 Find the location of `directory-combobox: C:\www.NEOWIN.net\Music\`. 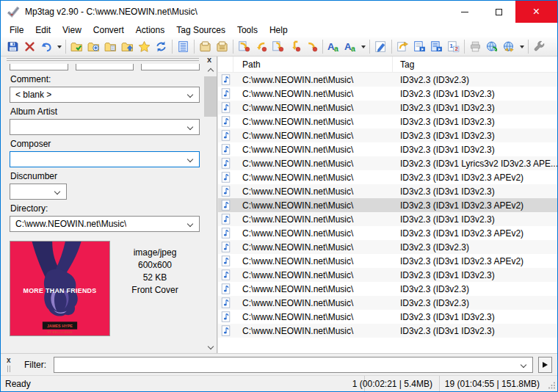

directory-combobox: C:\www.NEOWIN.net\Music\ is located at coordinates (104, 224).